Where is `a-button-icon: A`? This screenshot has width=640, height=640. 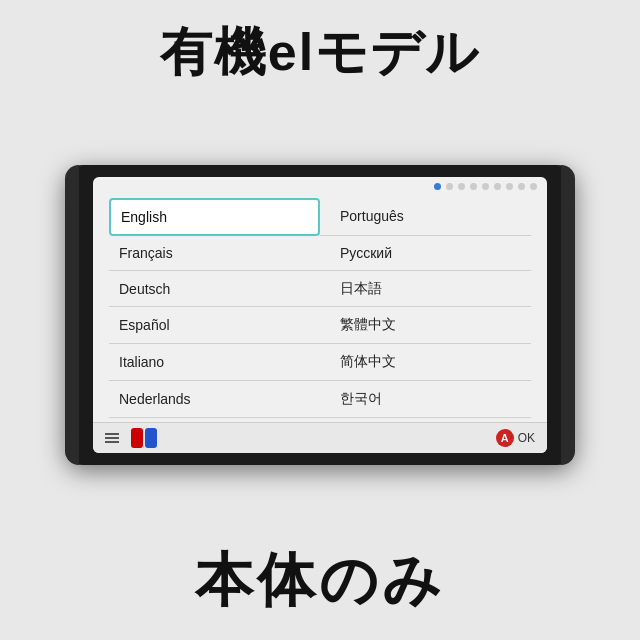
a-button-icon: A is located at coordinates (505, 438).